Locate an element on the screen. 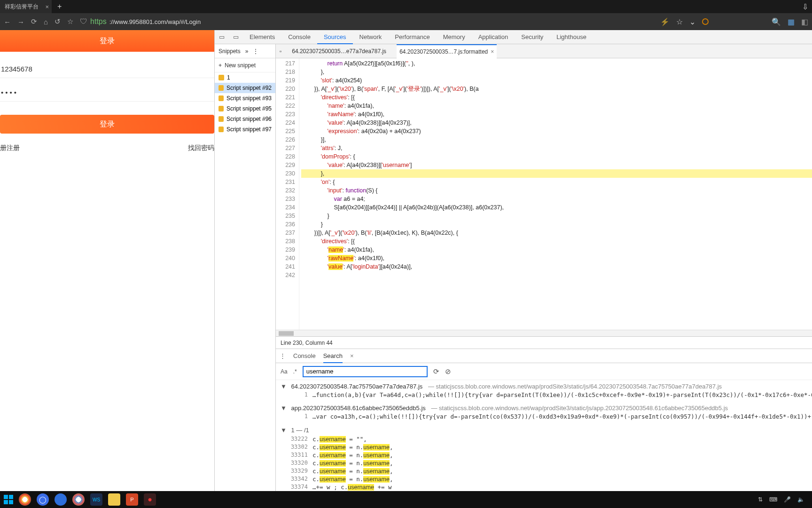  powerpoint-icon: P is located at coordinates (132, 500).